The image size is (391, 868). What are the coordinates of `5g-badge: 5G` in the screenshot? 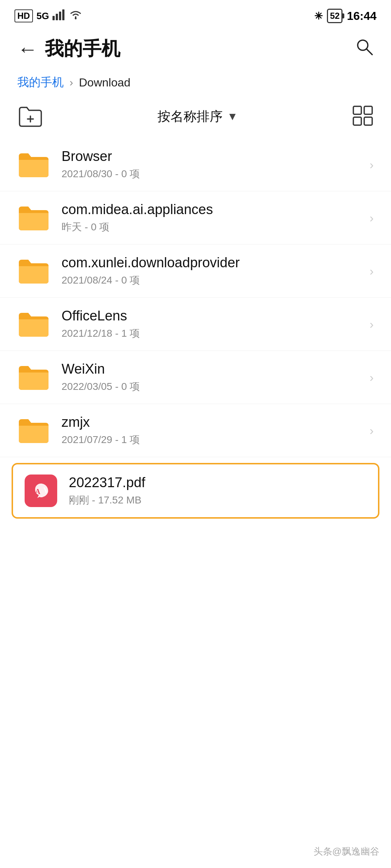 It's located at (43, 16).